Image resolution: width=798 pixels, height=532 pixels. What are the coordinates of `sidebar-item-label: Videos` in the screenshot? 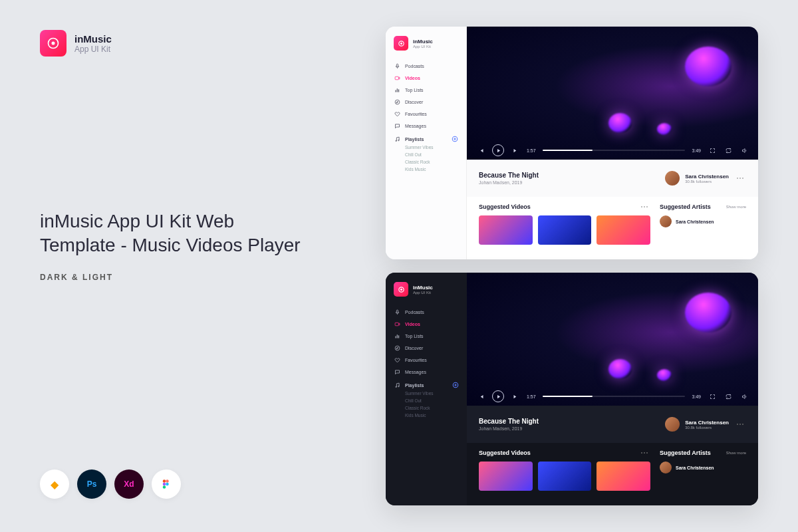 It's located at (412, 78).